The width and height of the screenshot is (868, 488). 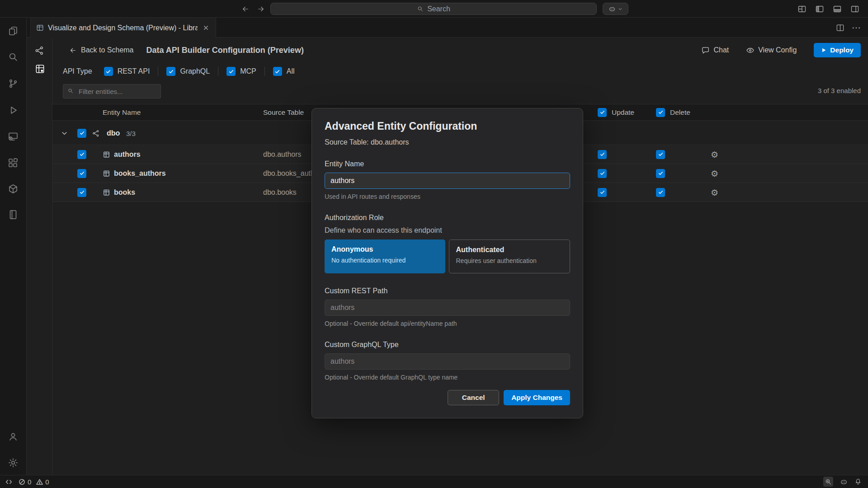 I want to click on settings-gear-icon, so click(x=13, y=463).